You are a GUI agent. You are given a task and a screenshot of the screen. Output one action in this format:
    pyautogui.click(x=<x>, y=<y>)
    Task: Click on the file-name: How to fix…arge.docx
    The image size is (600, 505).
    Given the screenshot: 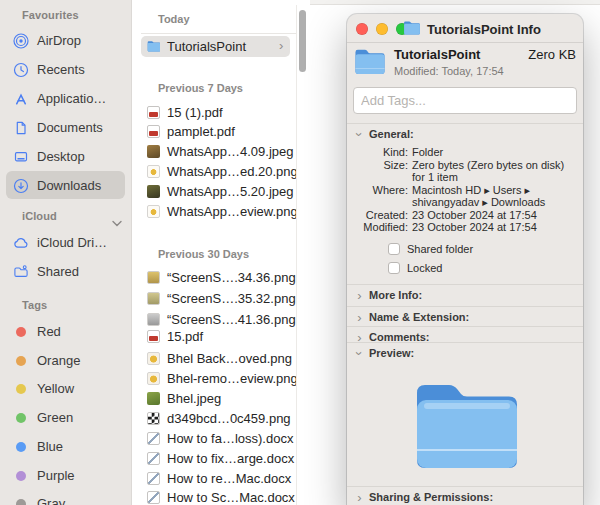 What is the action you would take?
    pyautogui.click(x=230, y=458)
    